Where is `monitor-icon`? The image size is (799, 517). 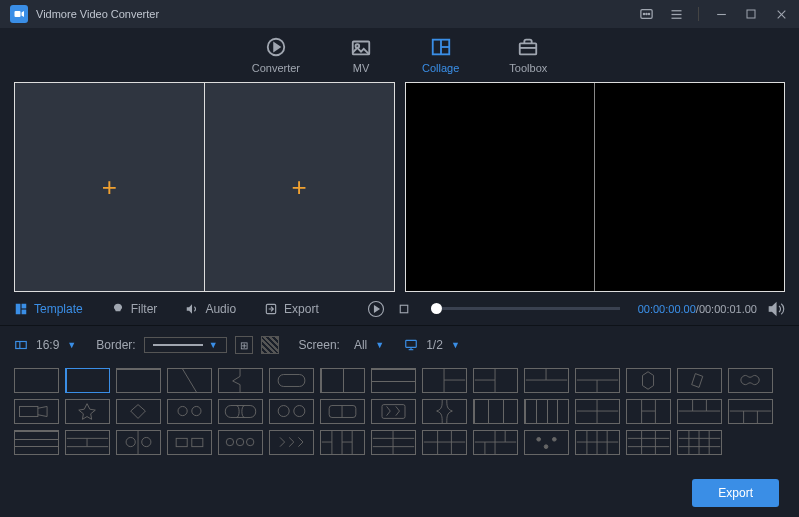 monitor-icon is located at coordinates (411, 345).